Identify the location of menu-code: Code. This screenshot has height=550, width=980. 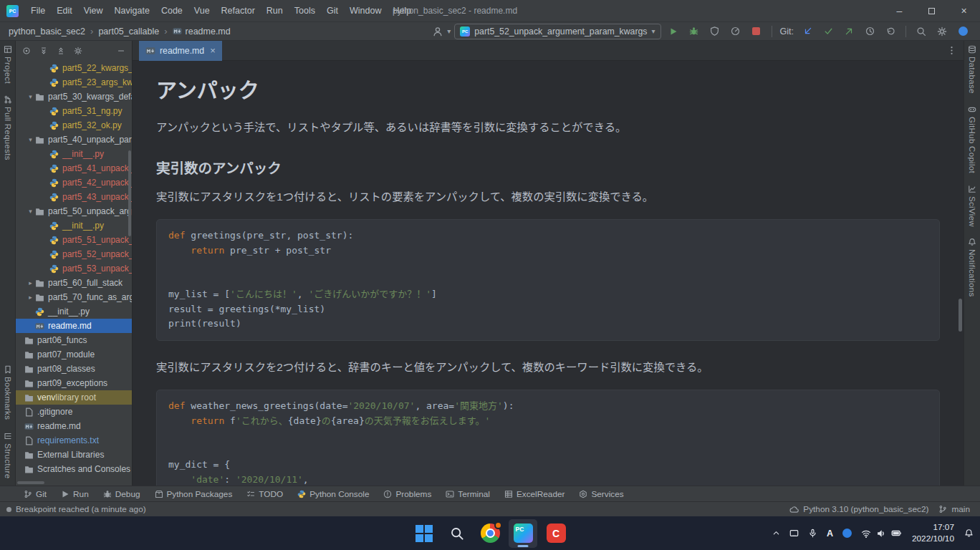
(172, 11).